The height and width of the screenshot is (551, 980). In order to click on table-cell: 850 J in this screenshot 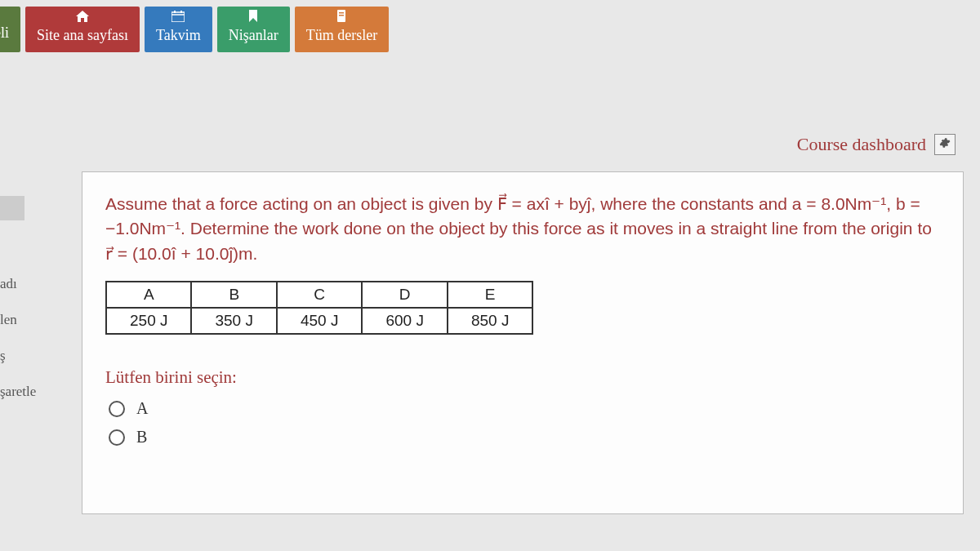, I will do `click(490, 321)`.